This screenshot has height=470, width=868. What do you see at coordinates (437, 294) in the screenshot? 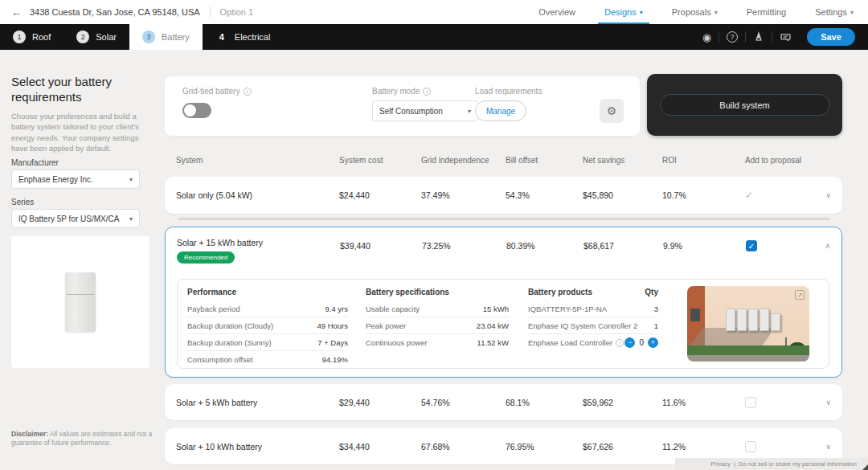
I see `section-title: Battery specifications` at bounding box center [437, 294].